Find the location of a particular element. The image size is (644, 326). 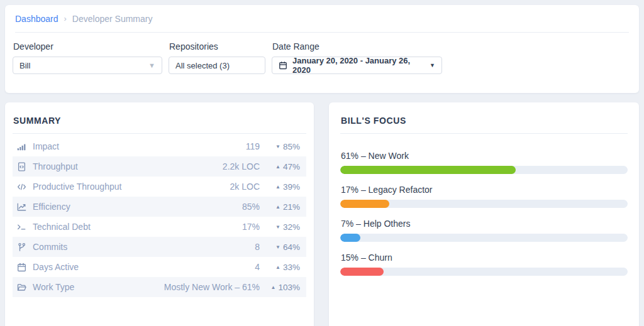

metric-trend: ▲39% is located at coordinates (280, 187).